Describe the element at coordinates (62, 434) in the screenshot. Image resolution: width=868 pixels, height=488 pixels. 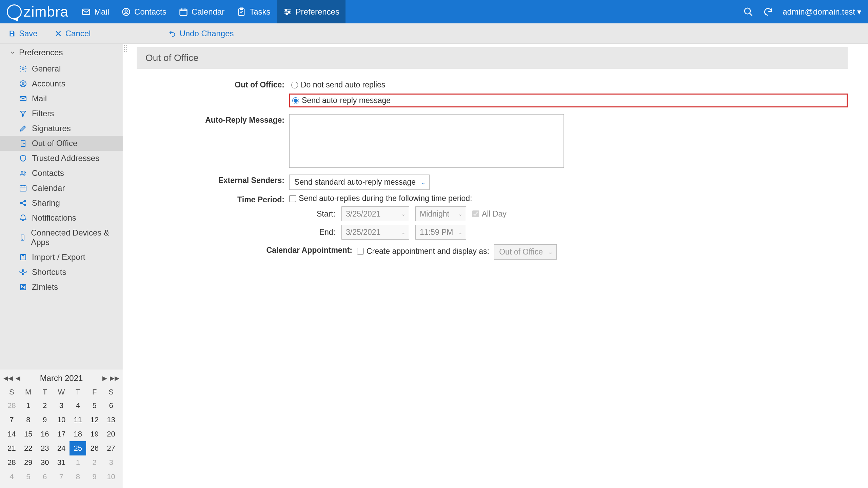
I see `cal-day: 17` at that location.